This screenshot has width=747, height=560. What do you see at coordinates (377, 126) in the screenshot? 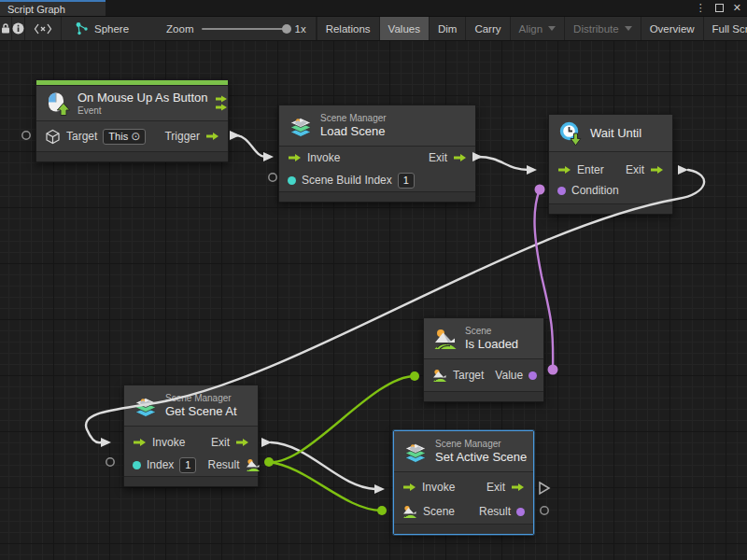
I see `node-header: Scene Manager Load Scene` at bounding box center [377, 126].